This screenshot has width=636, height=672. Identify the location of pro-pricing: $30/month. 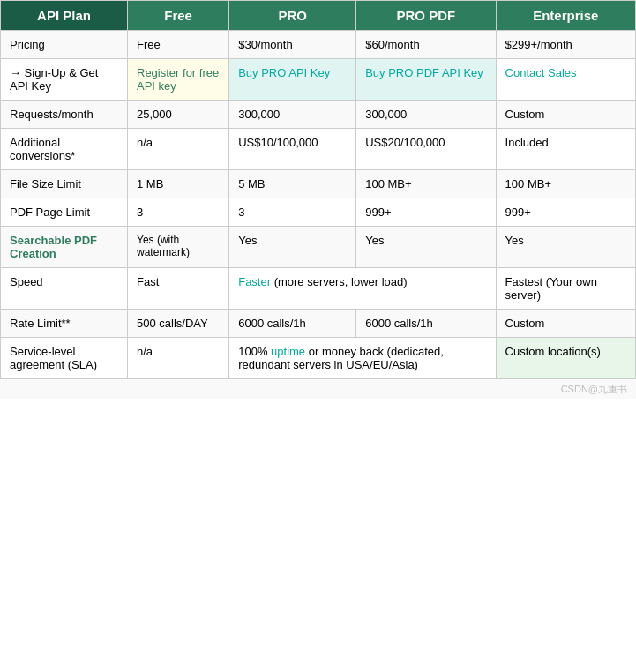
(293, 45).